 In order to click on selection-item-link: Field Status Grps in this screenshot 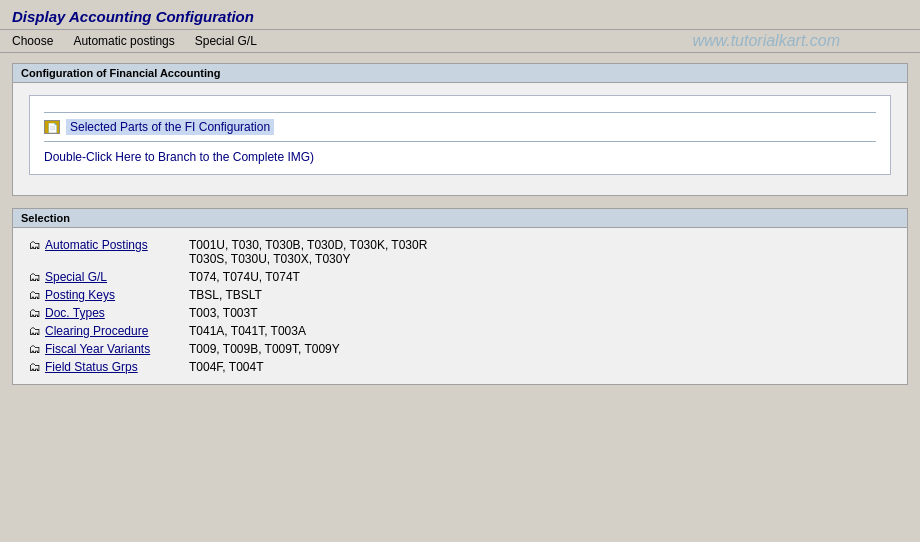, I will do `click(92, 367)`.